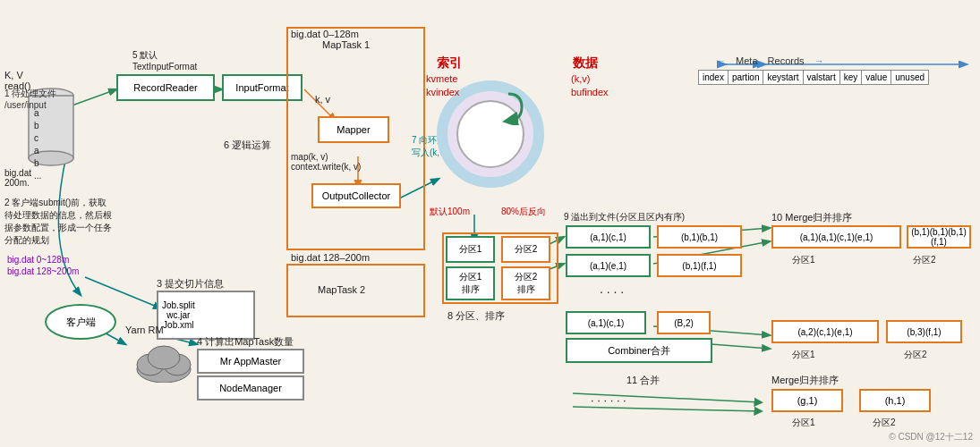 This screenshot has height=447, width=980. Describe the element at coordinates (609, 237) in the screenshot. I see `spill-box-a1c1: (a,1)(c,1)` at that location.